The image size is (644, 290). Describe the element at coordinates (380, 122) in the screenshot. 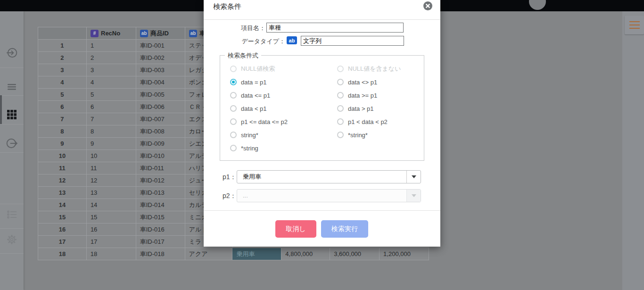

I see `condition-radio-10: p1 < data < p2` at that location.